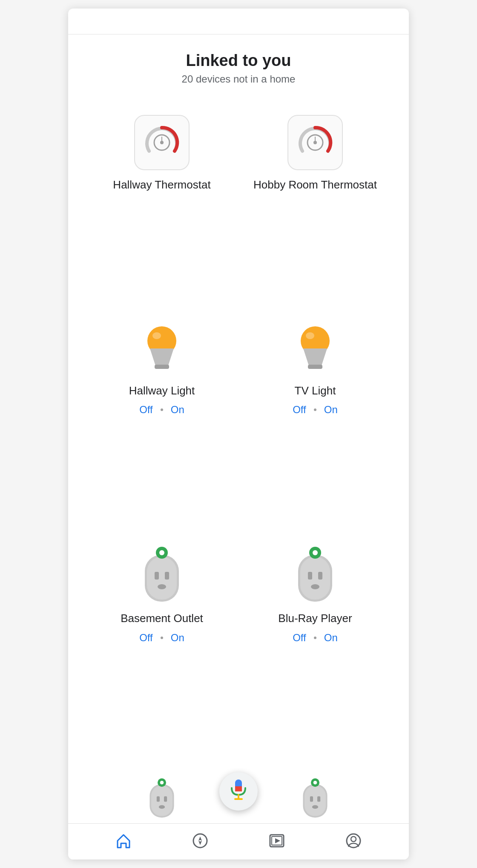  Describe the element at coordinates (200, 842) in the screenshot. I see `nav-explore` at that location.